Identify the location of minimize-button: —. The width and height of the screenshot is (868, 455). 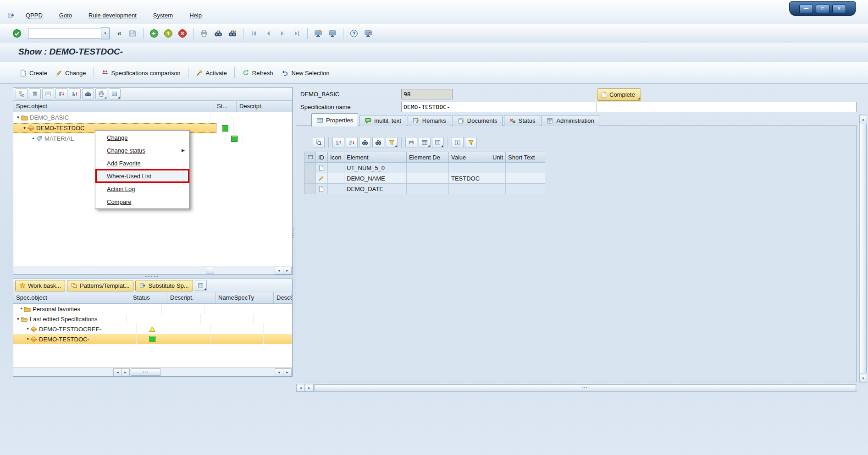
(806, 9).